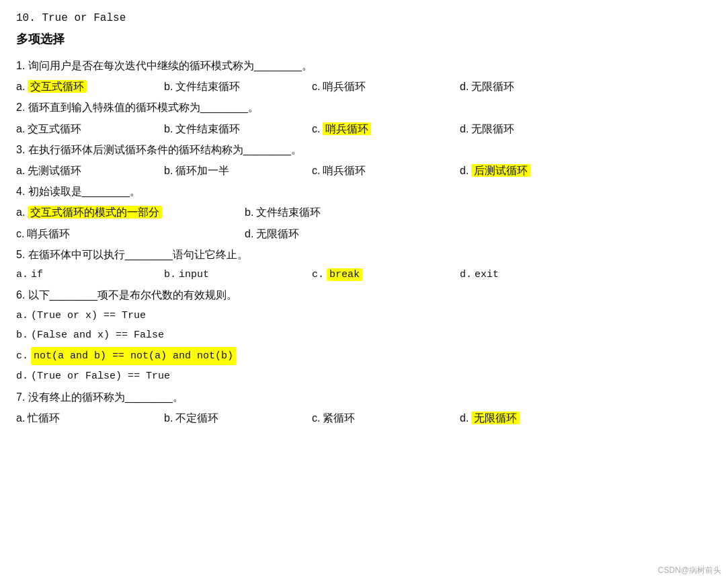  What do you see at coordinates (249, 234) in the screenshot?
I see `answer-label-4-4: d.` at bounding box center [249, 234].